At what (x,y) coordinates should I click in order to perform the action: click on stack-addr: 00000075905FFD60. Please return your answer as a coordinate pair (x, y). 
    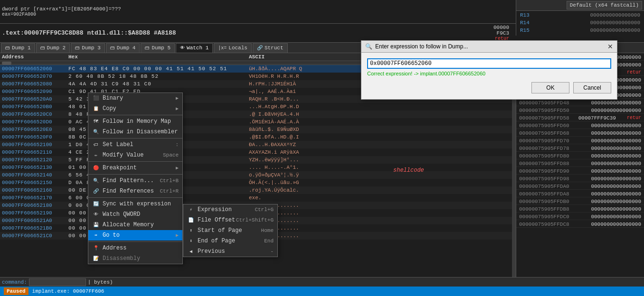
    Looking at the image, I should click on (544, 125).